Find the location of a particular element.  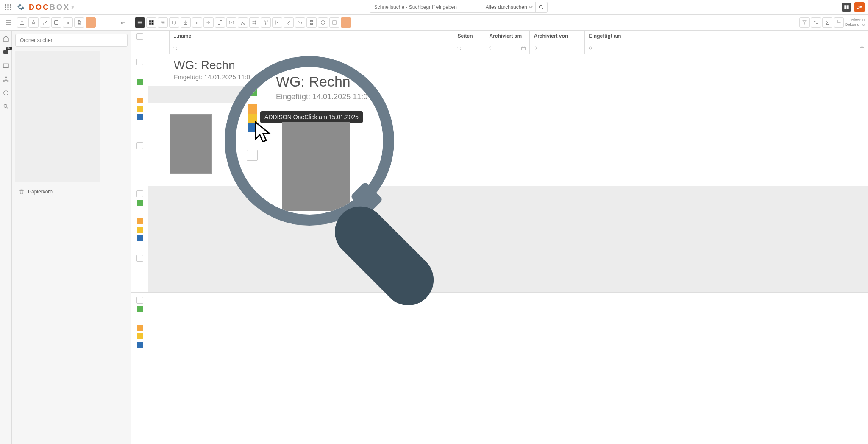

stamp-button is located at coordinates (323, 22).